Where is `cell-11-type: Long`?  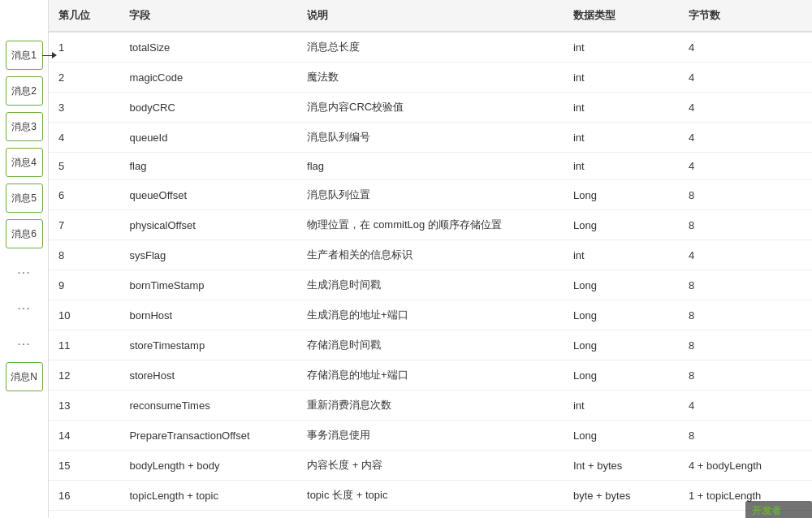 cell-11-type: Long is located at coordinates (621, 375).